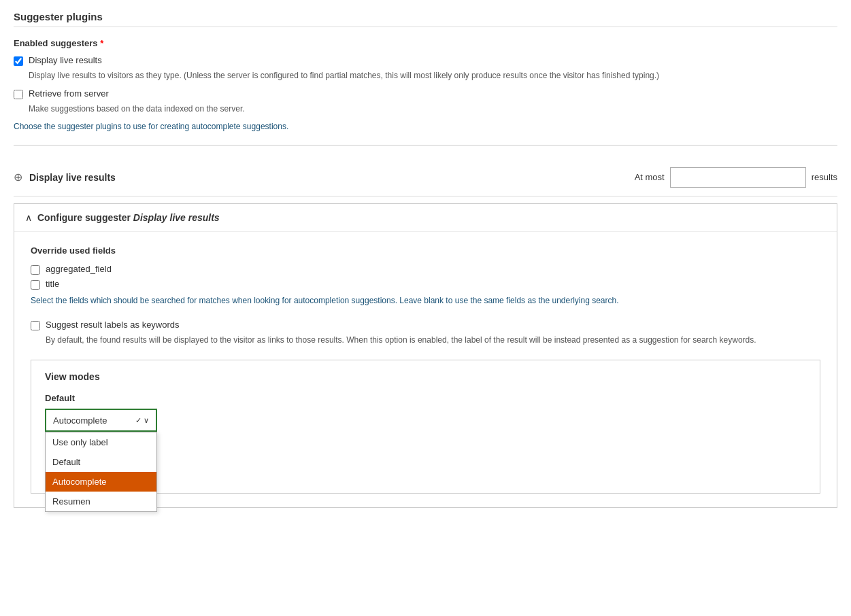 The height and width of the screenshot is (616, 851). Describe the element at coordinates (426, 178) in the screenshot. I see `plugin-row: ⊕ Display live results At most results` at that location.